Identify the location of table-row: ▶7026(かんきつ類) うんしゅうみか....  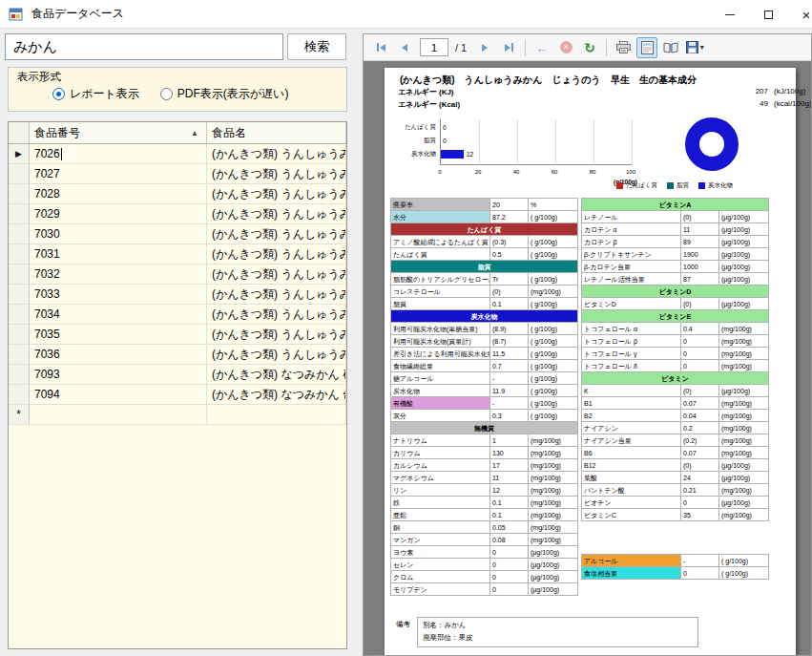
(177, 155).